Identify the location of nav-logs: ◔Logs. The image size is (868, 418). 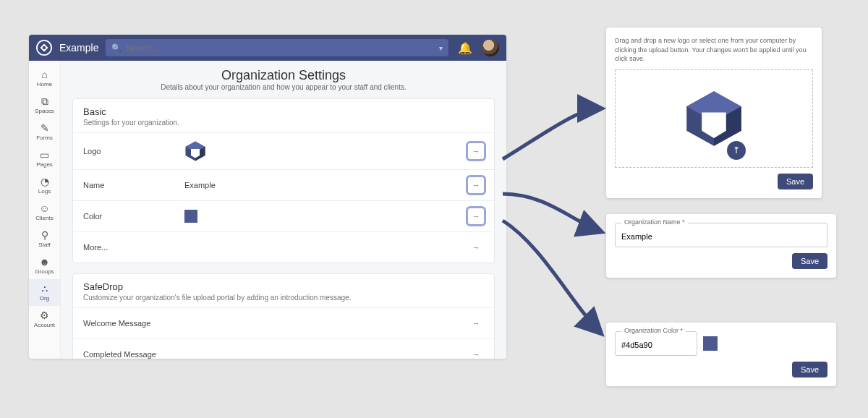
(45, 185).